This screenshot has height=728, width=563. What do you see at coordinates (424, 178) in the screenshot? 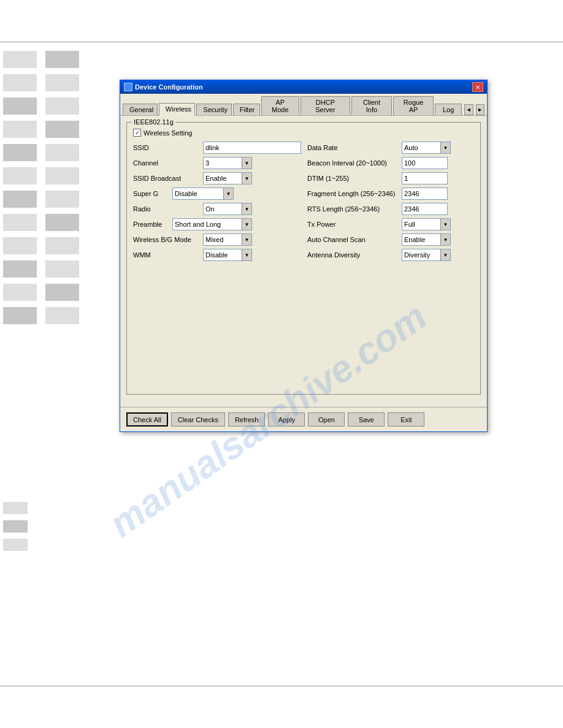
I see `dtim-input` at bounding box center [424, 178].